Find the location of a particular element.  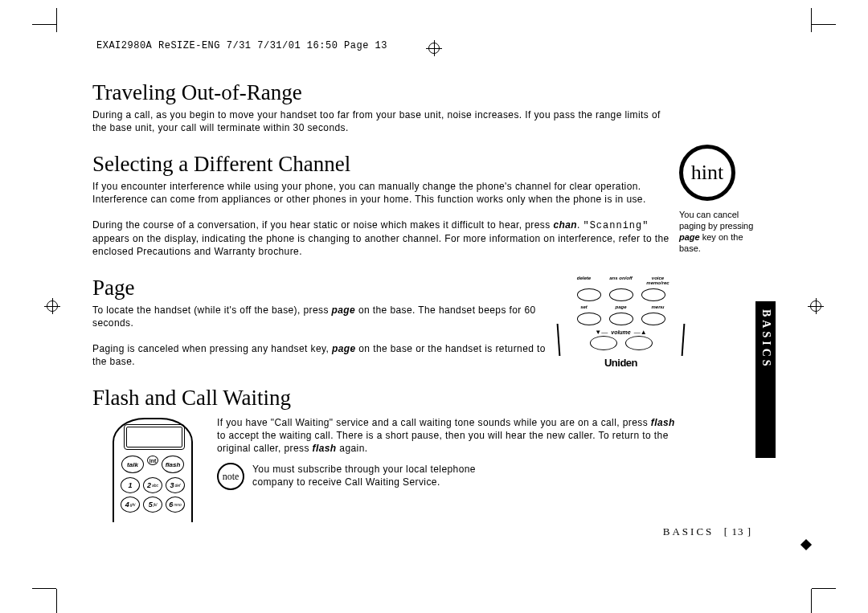

handset-diagram: talk int flash 1 2abc 3def 4ghi 5jkl 6mn… is located at coordinates (153, 470).